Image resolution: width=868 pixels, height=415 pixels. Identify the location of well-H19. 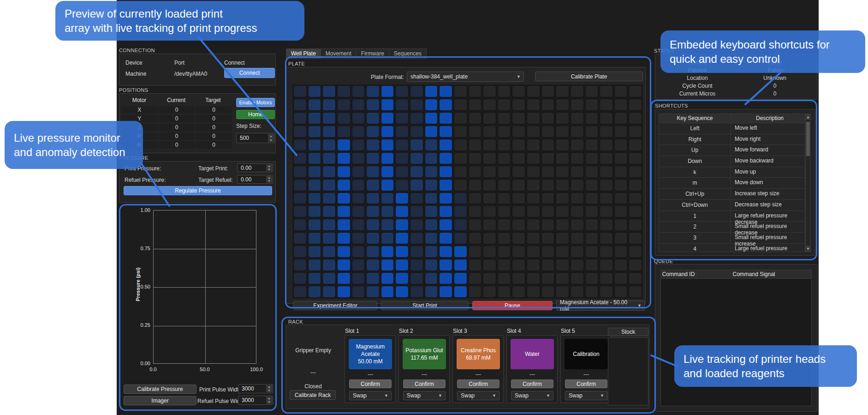
(563, 185).